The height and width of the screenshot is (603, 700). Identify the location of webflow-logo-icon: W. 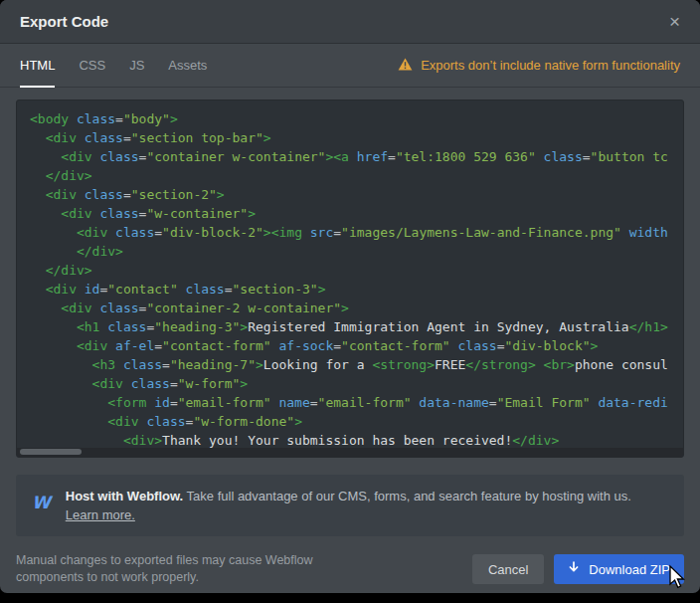
(42, 503).